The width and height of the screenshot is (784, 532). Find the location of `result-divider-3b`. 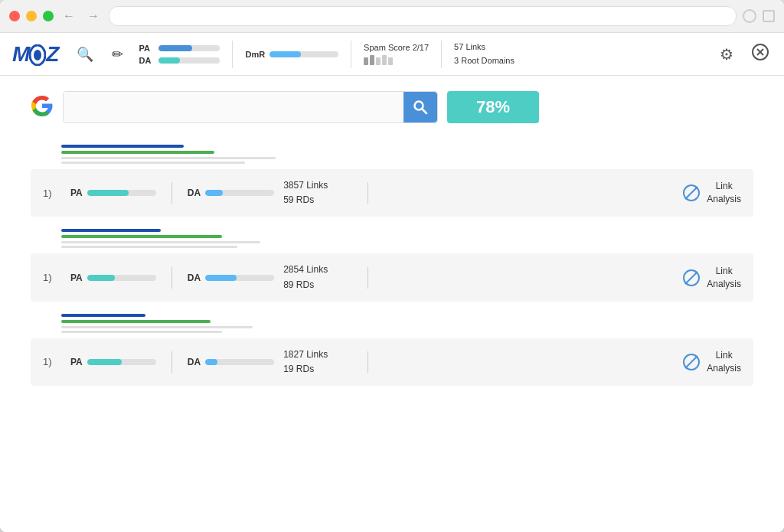

result-divider-3b is located at coordinates (368, 362).